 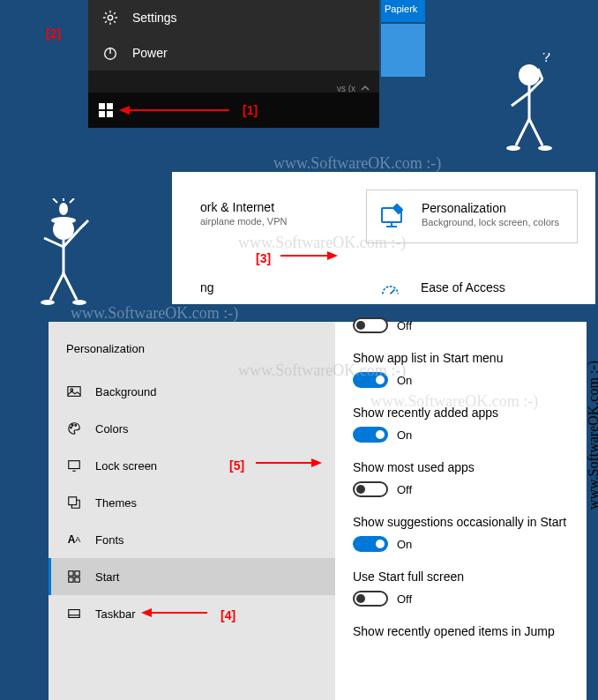 I want to click on sidebar-title: Personalization, so click(x=192, y=354).